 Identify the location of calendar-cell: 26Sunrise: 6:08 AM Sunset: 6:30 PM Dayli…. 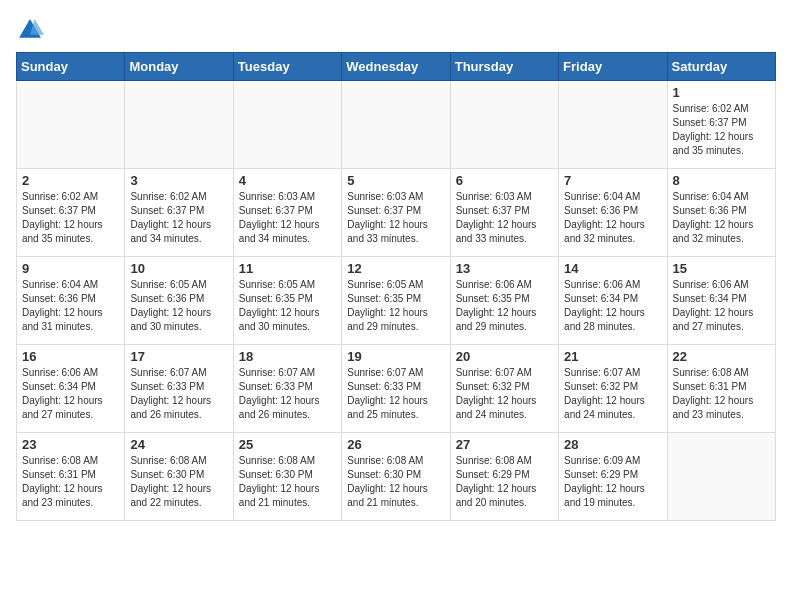
(396, 477).